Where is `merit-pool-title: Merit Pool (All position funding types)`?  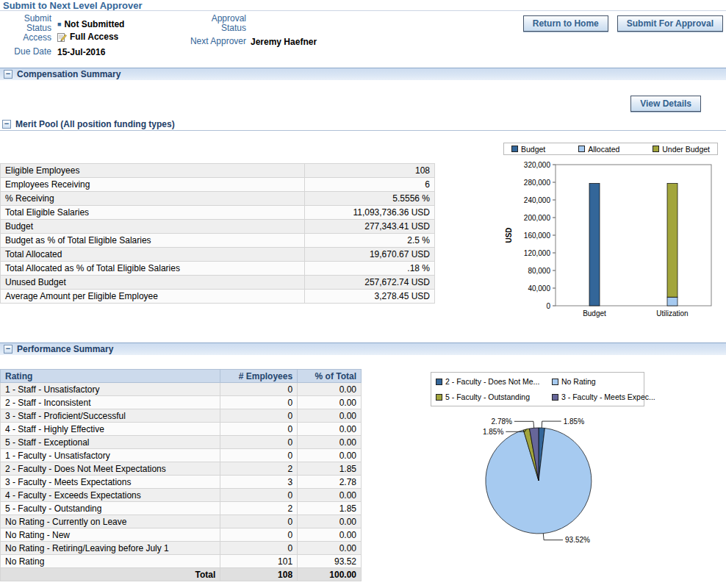
merit-pool-title: Merit Pool (All position funding types) is located at coordinates (96, 124).